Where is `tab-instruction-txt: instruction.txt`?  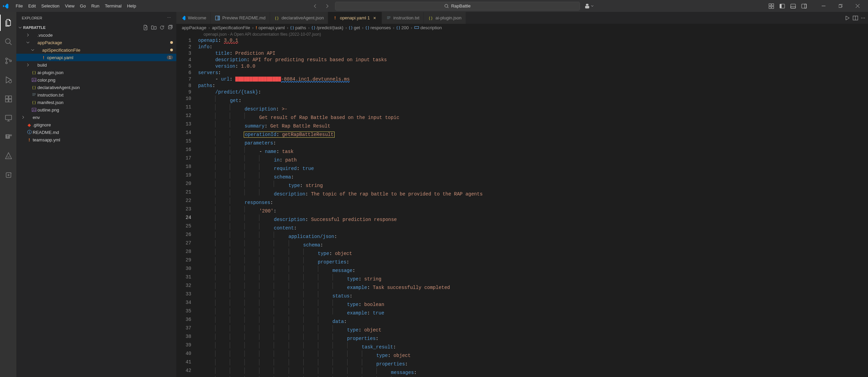
tab-instruction-txt: instruction.txt is located at coordinates (403, 18).